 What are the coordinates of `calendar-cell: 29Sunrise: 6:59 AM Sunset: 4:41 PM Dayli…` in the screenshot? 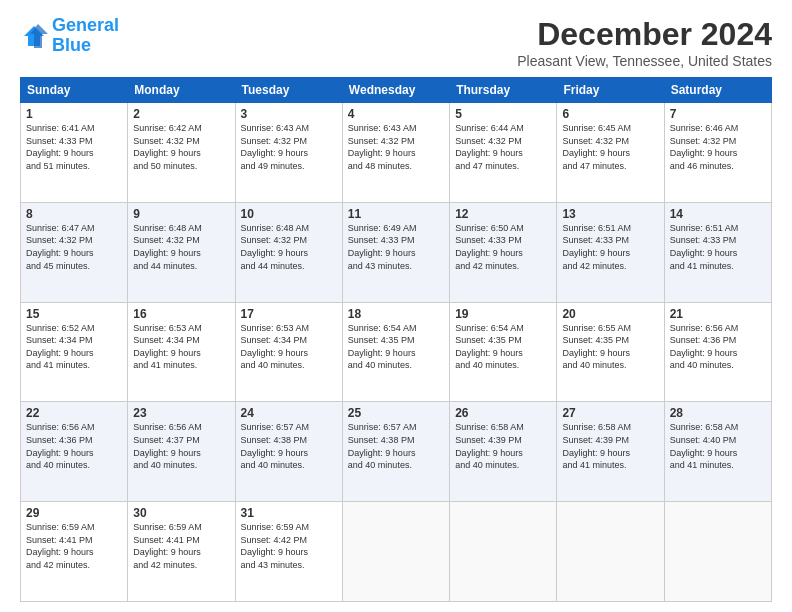 It's located at (74, 552).